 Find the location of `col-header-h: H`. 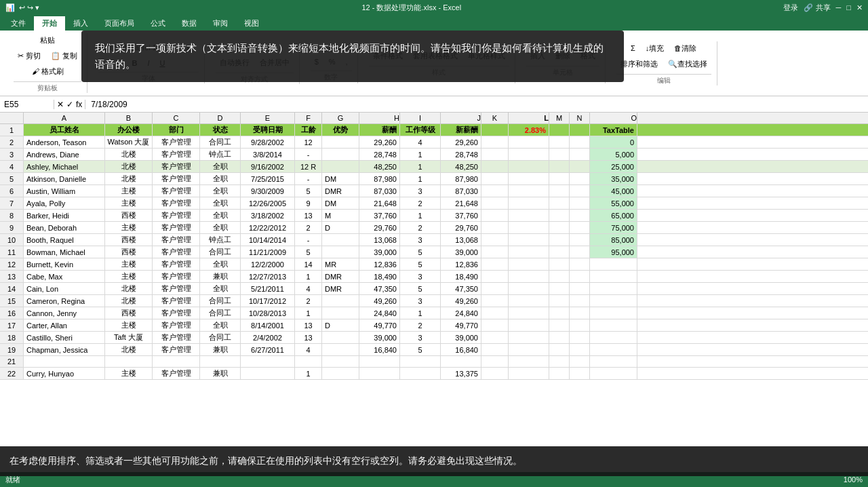

col-header-h: H is located at coordinates (380, 118).